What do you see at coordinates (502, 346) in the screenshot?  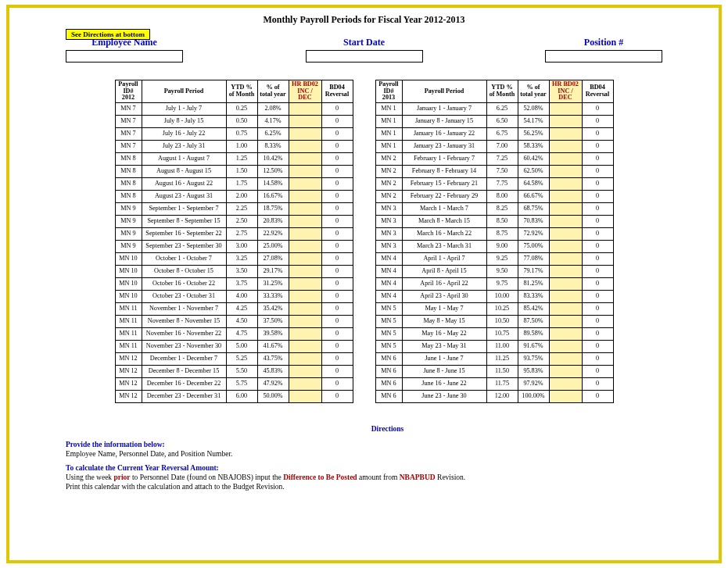 I see `cell-ytd: 11.00` at bounding box center [502, 346].